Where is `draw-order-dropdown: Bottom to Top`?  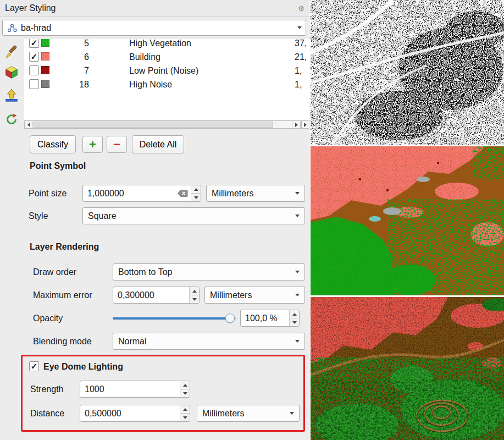 draw-order-dropdown: Bottom to Top is located at coordinates (209, 272).